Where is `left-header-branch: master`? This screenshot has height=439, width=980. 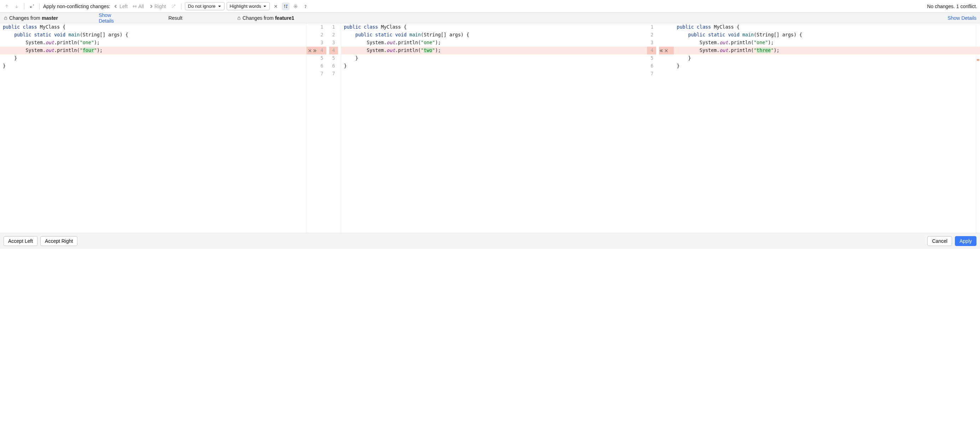 left-header-branch: master is located at coordinates (50, 18).